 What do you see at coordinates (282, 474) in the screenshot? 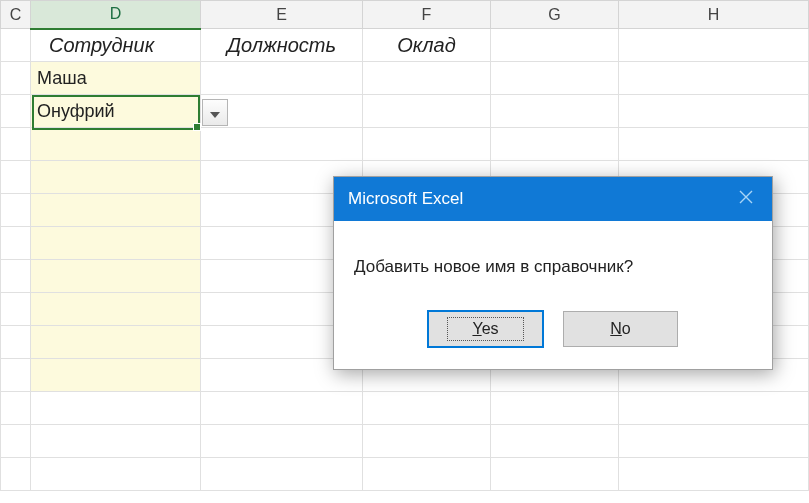
I see `cell-e13` at bounding box center [282, 474].